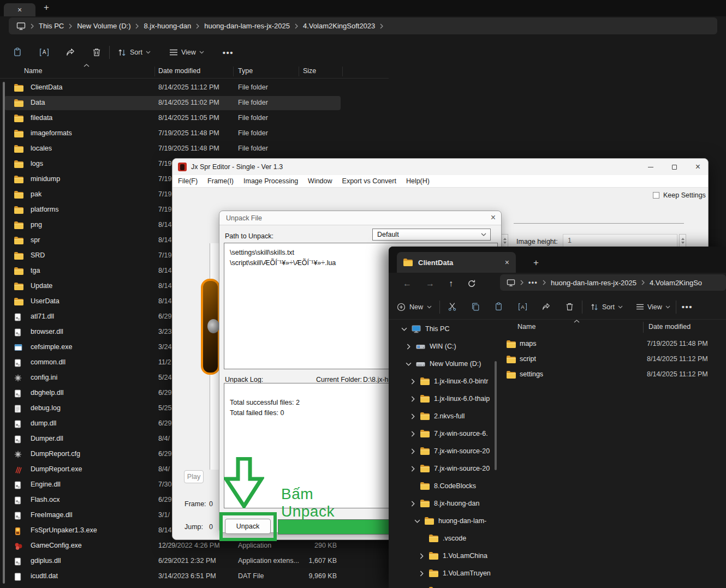 This screenshot has width=726, height=588. I want to click on tree-item: .vscode, so click(473, 538).